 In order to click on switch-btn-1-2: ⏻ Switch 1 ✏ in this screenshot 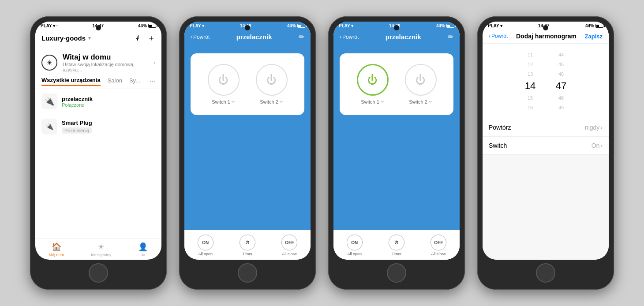, I will do `click(224, 84)`.